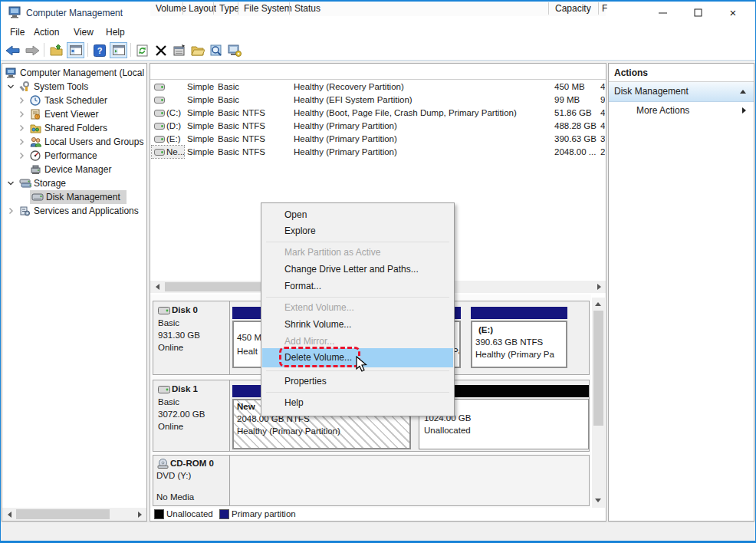  I want to click on menu-item-format: Format..., so click(357, 287).